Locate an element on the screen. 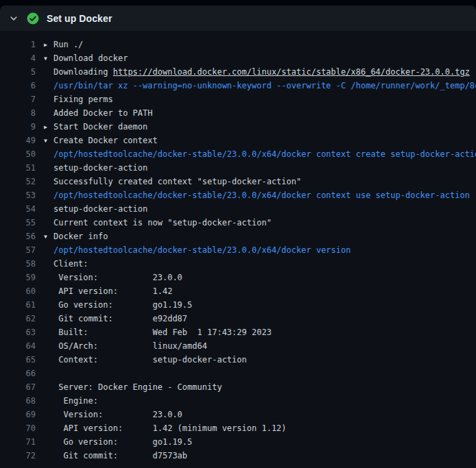 This screenshot has width=476, height=468. log-line-content: Git commit: d7573ab is located at coordinates (111, 456).